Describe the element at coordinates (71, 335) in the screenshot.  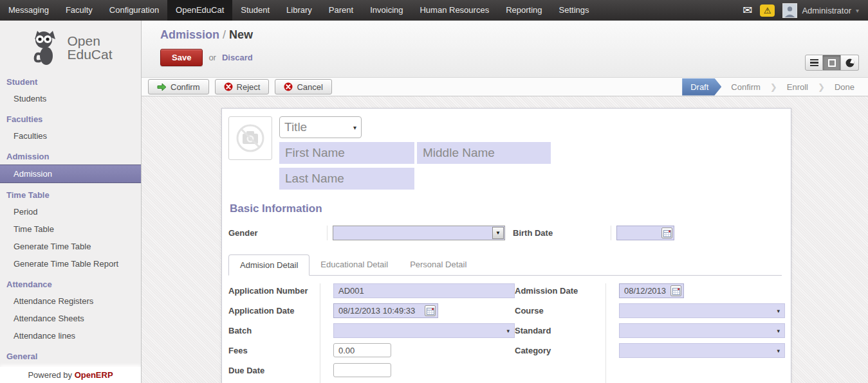
I see `sidebar-item-attendance-lines: Attendance lines` at that location.